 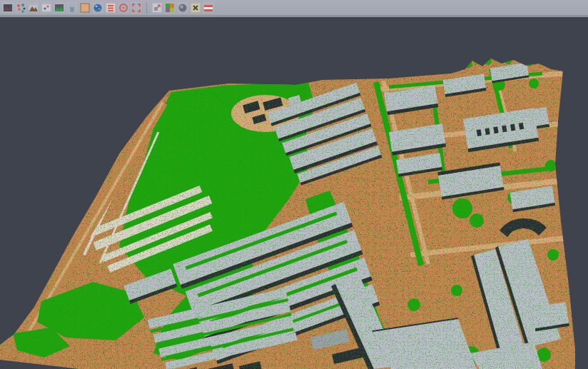 What do you see at coordinates (196, 8) in the screenshot?
I see `clear-cross-icon` at bounding box center [196, 8].